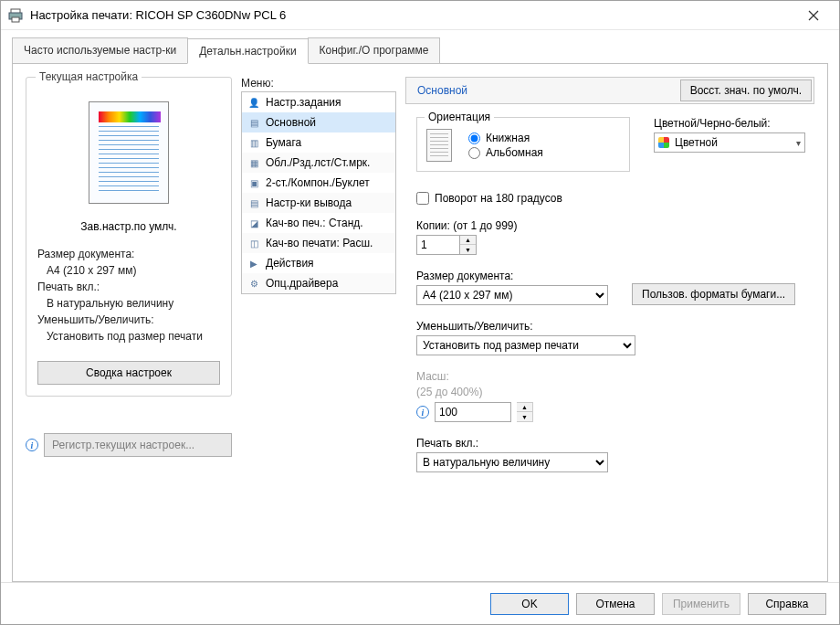  Describe the element at coordinates (420, 47) in the screenshot. I see `tabs: Часто используемые настр-ки Детальн.наст…` at that location.